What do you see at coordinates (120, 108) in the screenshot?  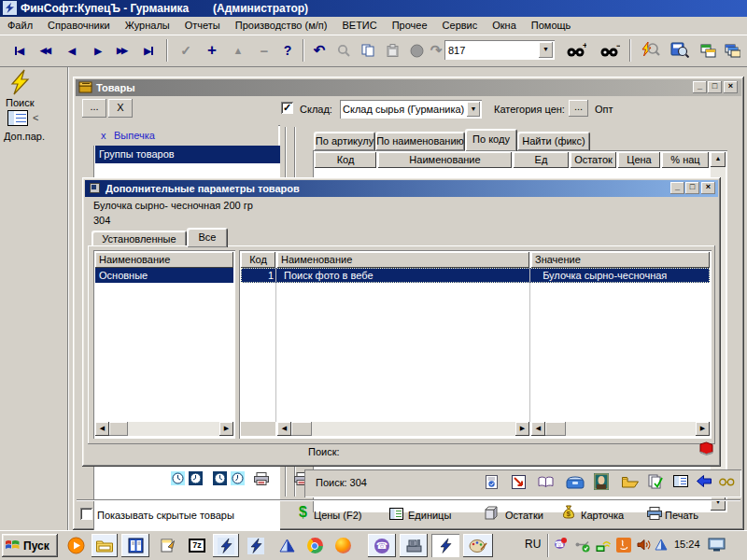 I see `goods-clear-button: X` at bounding box center [120, 108].